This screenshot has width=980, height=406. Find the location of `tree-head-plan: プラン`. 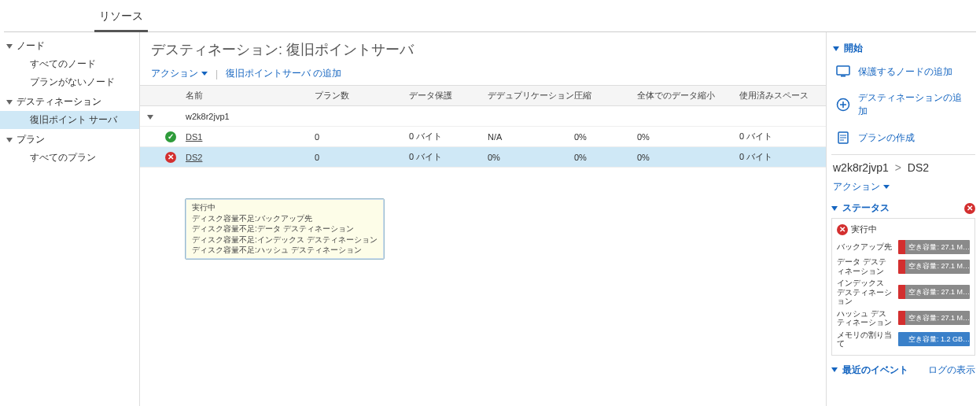

tree-head-plan: プラン is located at coordinates (69, 140).